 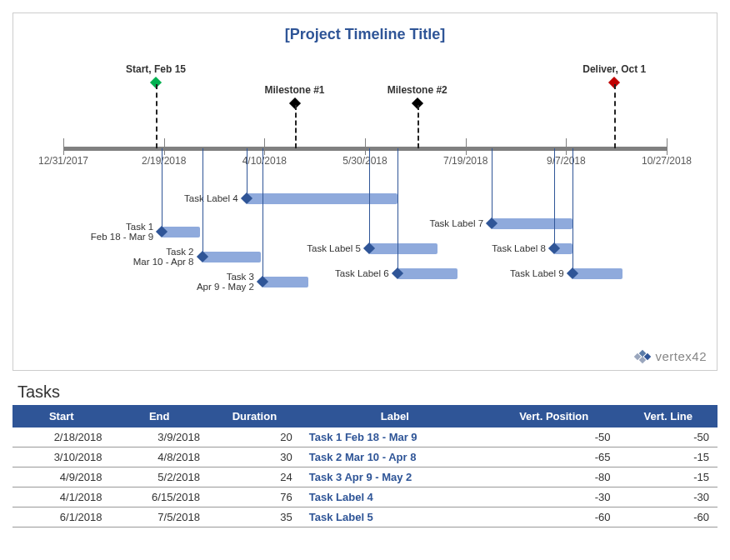 I want to click on table-cell: 3/9/2018, so click(x=158, y=438).